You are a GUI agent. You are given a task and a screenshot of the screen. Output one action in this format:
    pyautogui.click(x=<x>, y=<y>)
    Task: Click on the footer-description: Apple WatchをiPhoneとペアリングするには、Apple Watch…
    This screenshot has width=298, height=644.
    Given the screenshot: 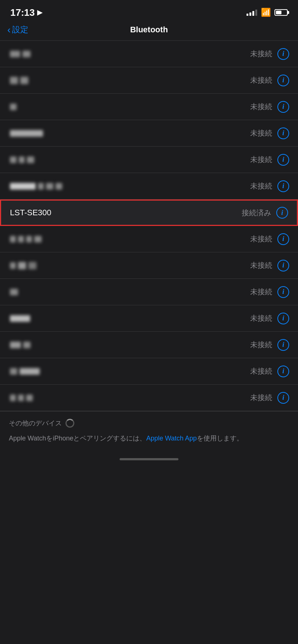 What is the action you would take?
    pyautogui.click(x=149, y=439)
    